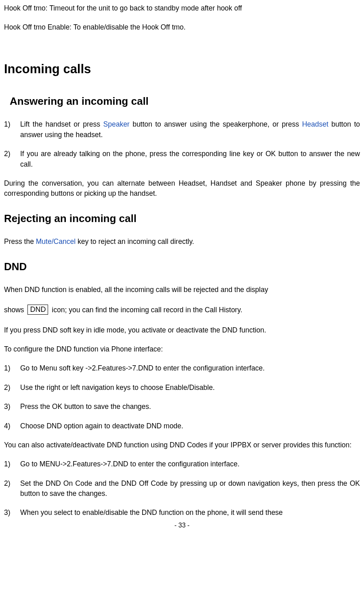 This screenshot has width=364, height=597. What do you see at coordinates (190, 464) in the screenshot?
I see `list-text: Go to MENU->2.Features->7.DND to enter t…` at bounding box center [190, 464].